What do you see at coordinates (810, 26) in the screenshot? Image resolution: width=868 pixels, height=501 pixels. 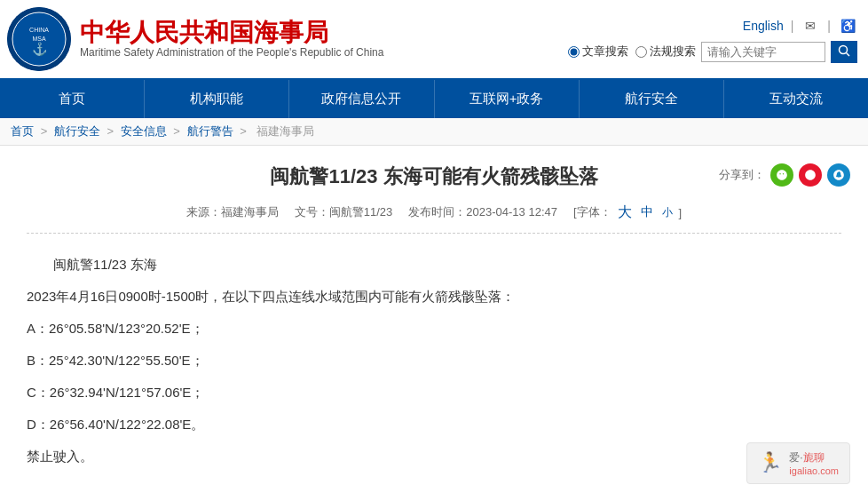 I see `email-icon: ✉` at bounding box center [810, 26].